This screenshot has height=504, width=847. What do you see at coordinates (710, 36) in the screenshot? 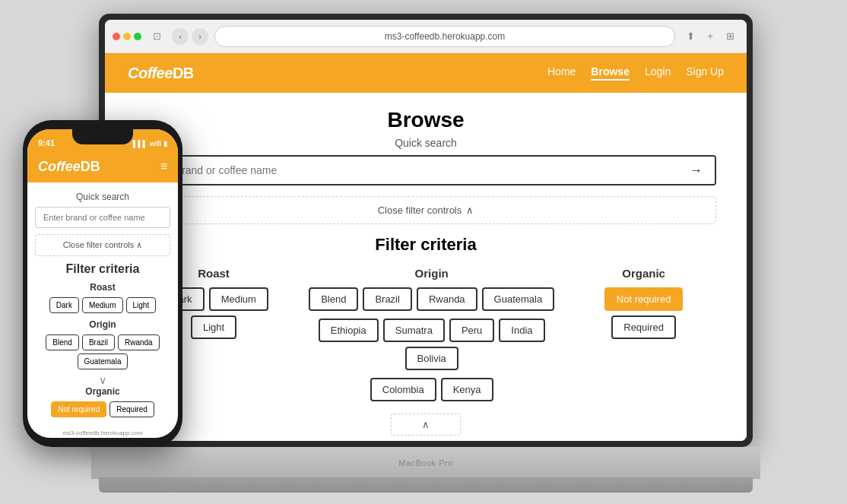
I see `browser-actions: ⬆ + ⊞` at bounding box center [710, 36].